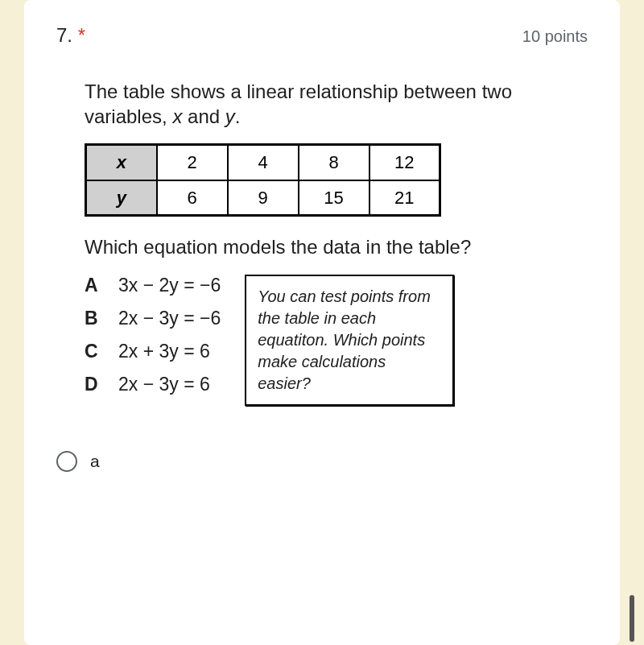 The image size is (644, 645). I want to click on answer-choice-d: D 2x − 3y = 6, so click(153, 385).